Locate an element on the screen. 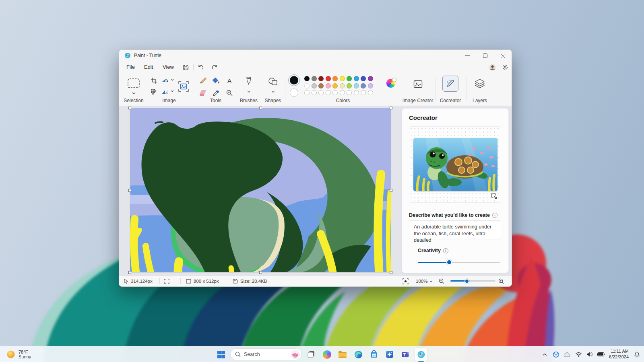 This screenshot has height=362, width=644. eraser-tool-icon is located at coordinates (203, 93).